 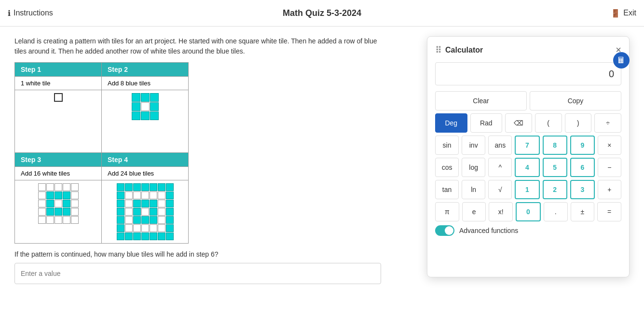 I want to click on three-button: 3, so click(x=583, y=190).